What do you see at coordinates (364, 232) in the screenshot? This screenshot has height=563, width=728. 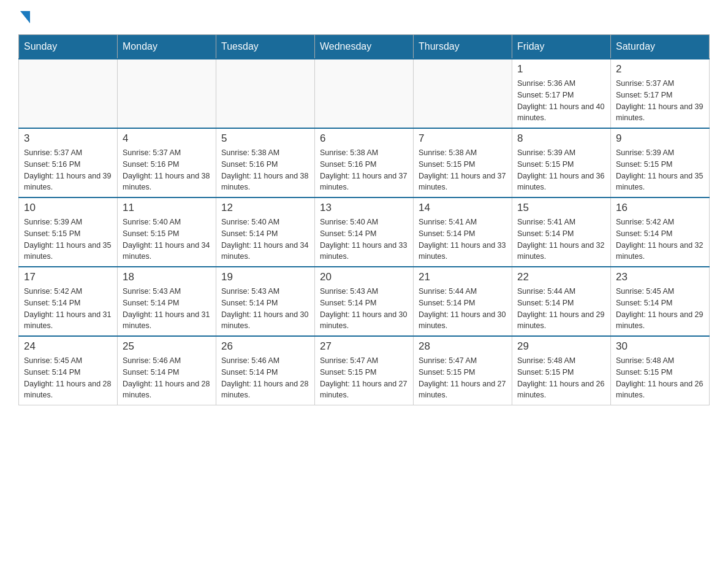 I see `calendar-cell: 13Sunrise: 5:40 AMSunset: 5:14 PMDayligh…` at bounding box center [364, 232].